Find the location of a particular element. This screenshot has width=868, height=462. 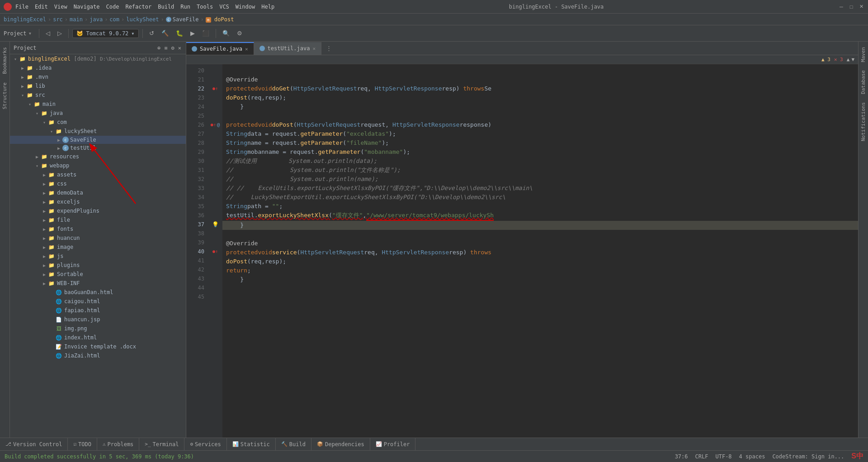

tree-item-invoice: 📝 Invoice template .docx is located at coordinates (98, 347).